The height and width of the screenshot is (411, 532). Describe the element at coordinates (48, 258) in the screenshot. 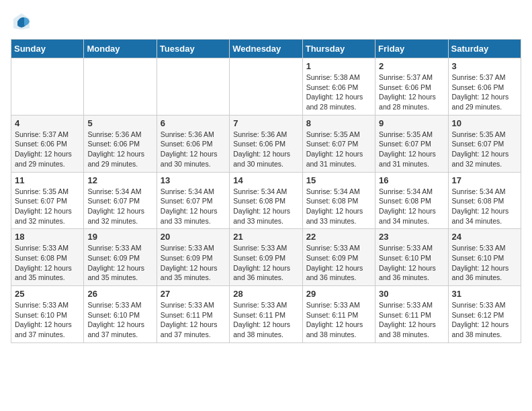

I see `calendar-cell: 18Sunrise: 5:33 AM Sunset: 6:08 PM Dayli…` at that location.